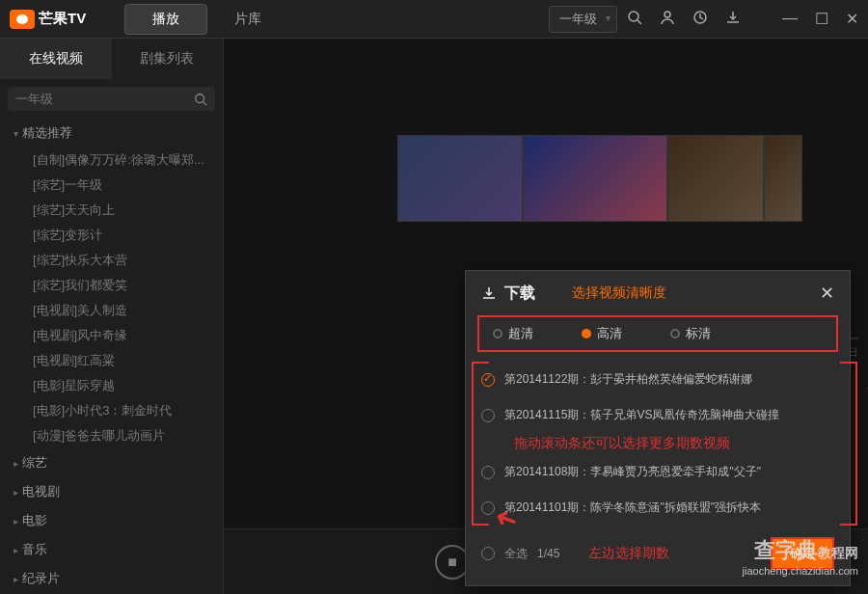 Image resolution: width=868 pixels, height=594 pixels. What do you see at coordinates (104, 98) in the screenshot?
I see `search-input` at bounding box center [104, 98].